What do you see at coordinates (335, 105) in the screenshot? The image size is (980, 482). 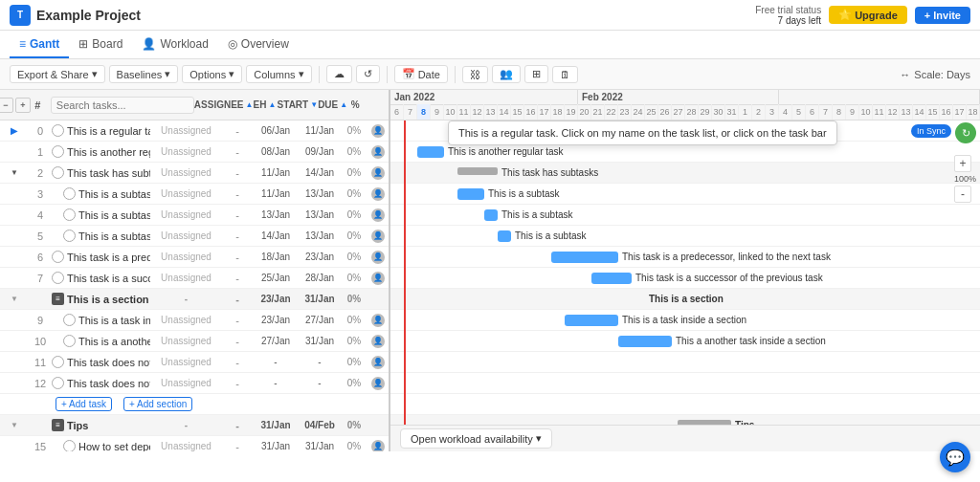 I see `due-col-header: DUE ▲` at bounding box center [335, 105].